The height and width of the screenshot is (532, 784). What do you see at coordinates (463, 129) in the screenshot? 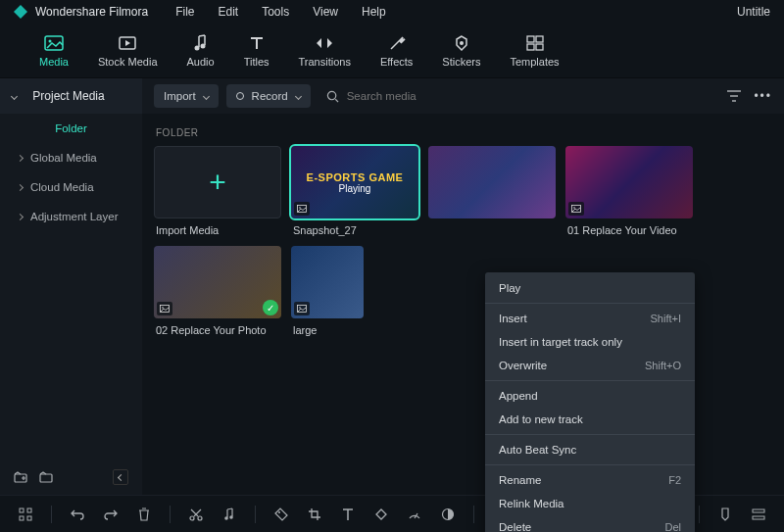
I see `section-label: FOLDER` at bounding box center [463, 129].